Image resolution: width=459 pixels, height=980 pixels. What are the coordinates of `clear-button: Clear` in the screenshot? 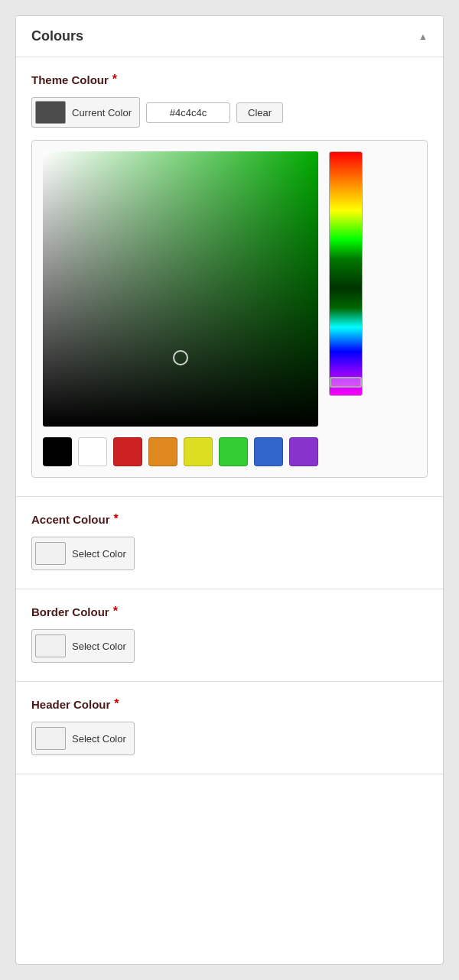 It's located at (260, 113).